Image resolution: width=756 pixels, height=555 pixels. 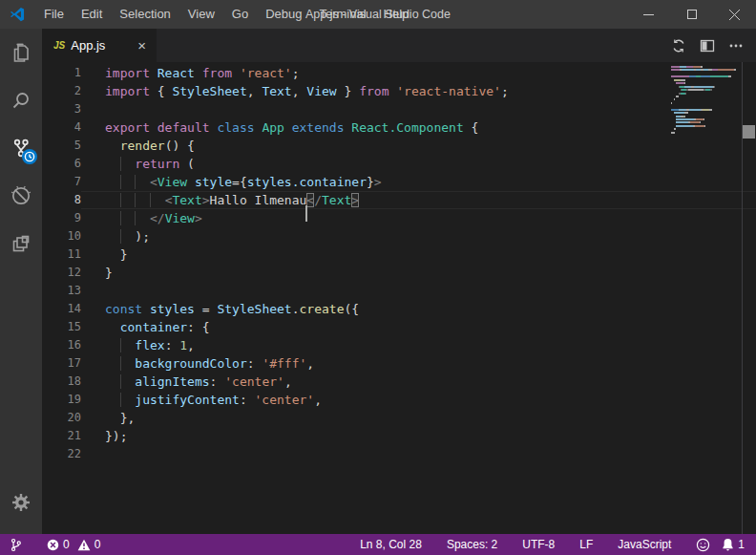 I want to click on code-line-5: 5 render() {, so click(x=399, y=145).